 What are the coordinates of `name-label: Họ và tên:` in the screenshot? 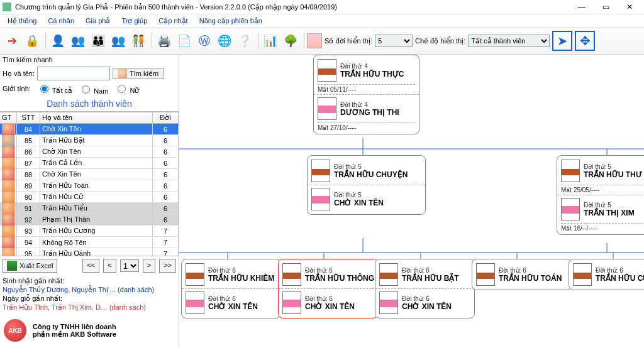 It's located at (19, 74).